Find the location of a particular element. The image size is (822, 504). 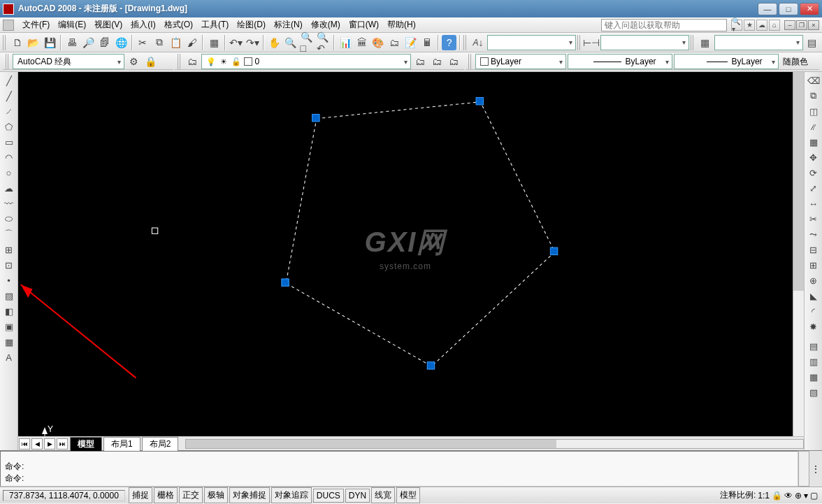

circle-icon: ○ is located at coordinates (9, 173).